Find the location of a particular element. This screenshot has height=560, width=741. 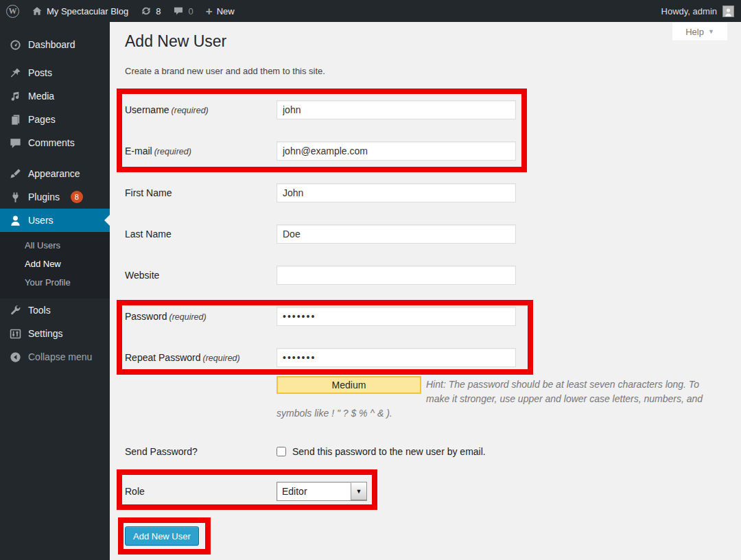

site-name-label: My Spectacular Blog is located at coordinates (88, 11).